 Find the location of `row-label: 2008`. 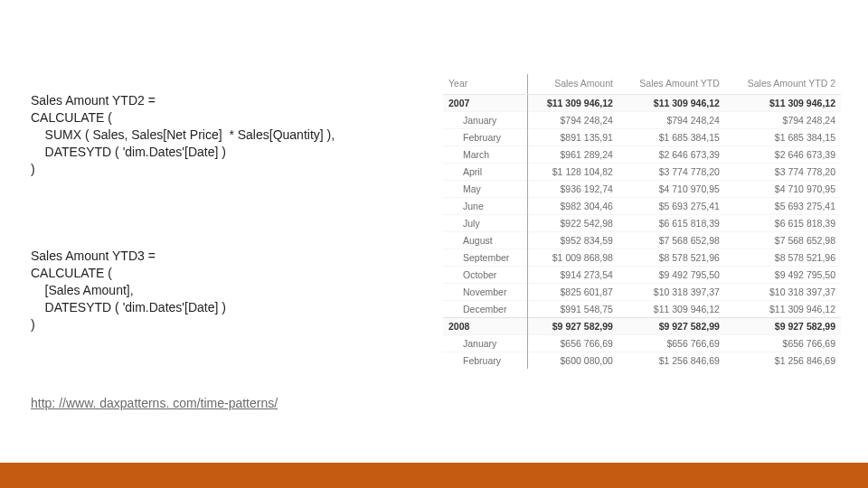

row-label: 2008 is located at coordinates (486, 327).